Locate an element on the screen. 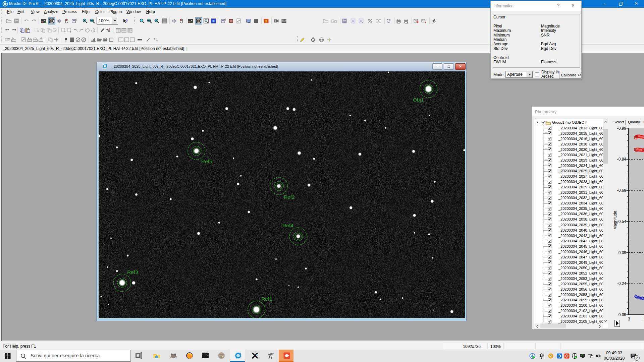 The height and width of the screenshot is (362, 644). svg-text: -0.09 is located at coordinates (622, 315).